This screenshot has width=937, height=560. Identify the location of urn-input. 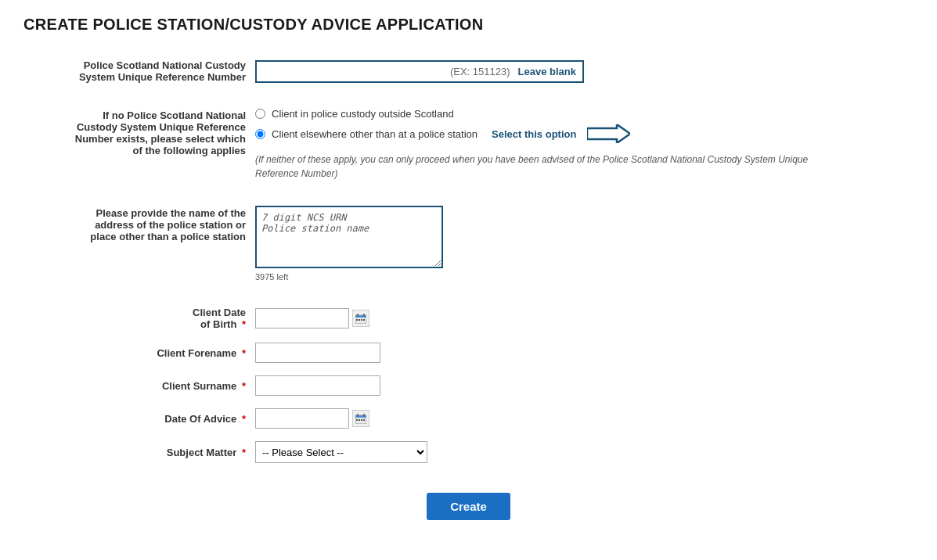
(352, 72).